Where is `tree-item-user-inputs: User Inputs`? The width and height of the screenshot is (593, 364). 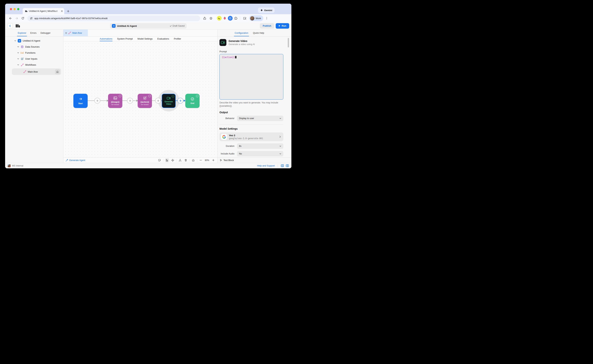
tree-item-user-inputs: User Inputs is located at coordinates (34, 59).